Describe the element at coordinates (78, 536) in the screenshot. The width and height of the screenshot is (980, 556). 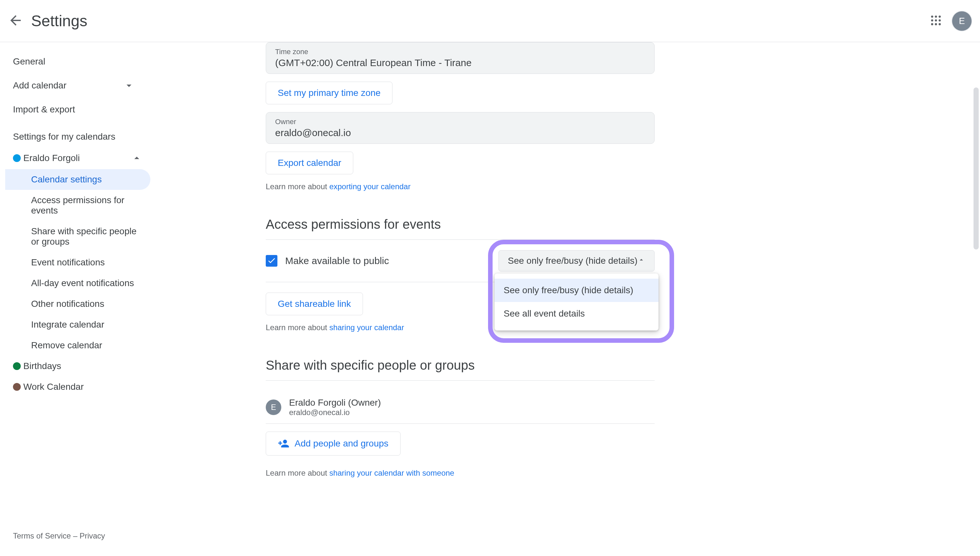
I see `footer-links: Terms of Service – Privacy` at that location.